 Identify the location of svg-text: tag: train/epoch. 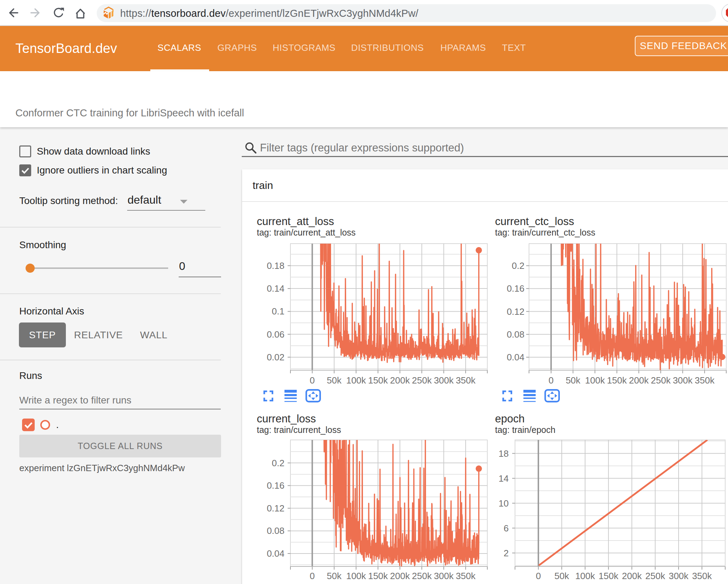
(525, 430).